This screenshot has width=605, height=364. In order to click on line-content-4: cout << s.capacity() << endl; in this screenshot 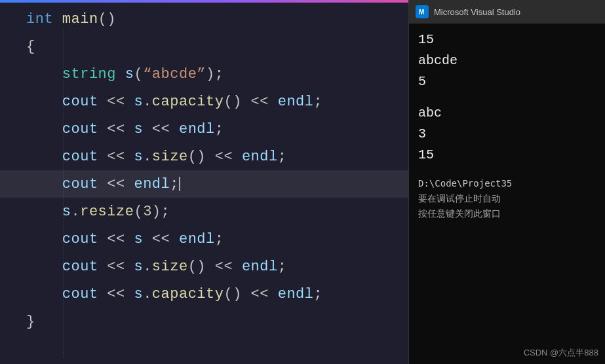, I will do `click(174, 102)`.